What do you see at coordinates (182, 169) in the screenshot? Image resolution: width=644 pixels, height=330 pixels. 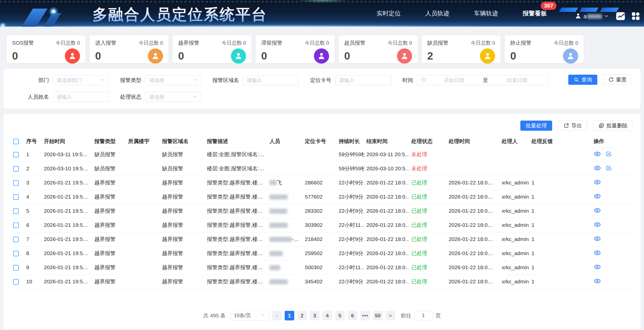 I see `cell-area-name: 缺员报警` at bounding box center [182, 169].